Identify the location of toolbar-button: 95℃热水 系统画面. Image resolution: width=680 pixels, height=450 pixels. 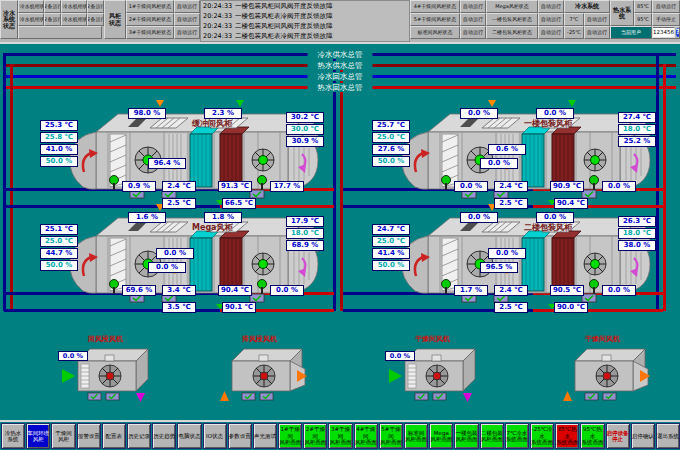
(592, 436).